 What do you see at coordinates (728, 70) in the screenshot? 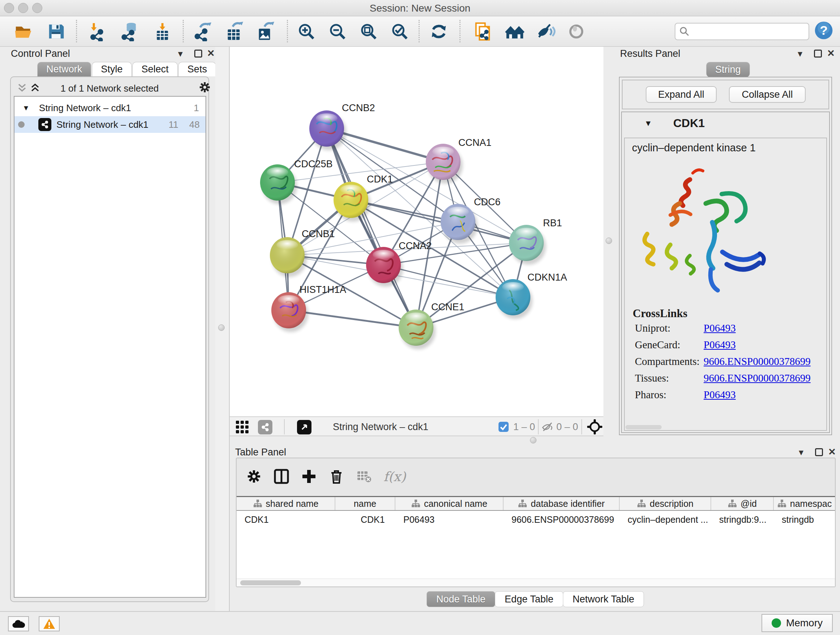
I see `tab-string: String` at bounding box center [728, 70].